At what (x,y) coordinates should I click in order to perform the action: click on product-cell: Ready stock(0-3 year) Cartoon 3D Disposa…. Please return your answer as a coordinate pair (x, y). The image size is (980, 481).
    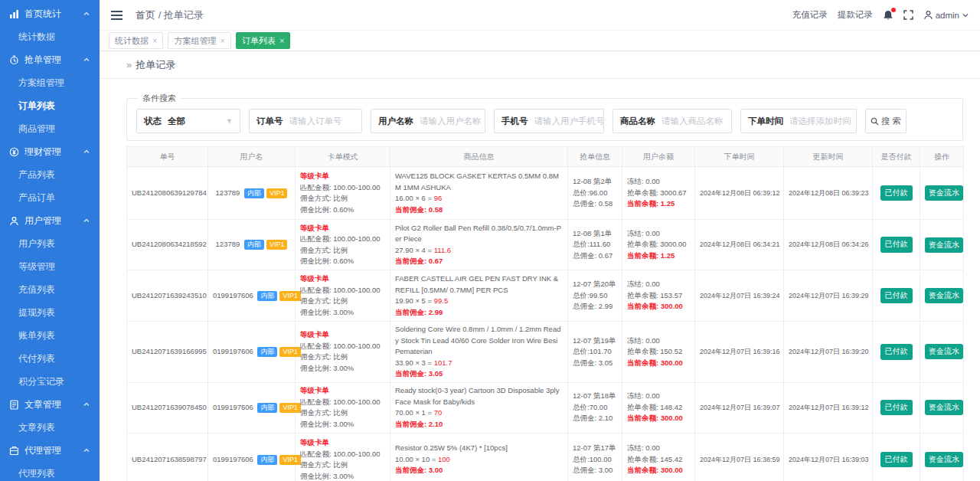
    Looking at the image, I should click on (479, 407).